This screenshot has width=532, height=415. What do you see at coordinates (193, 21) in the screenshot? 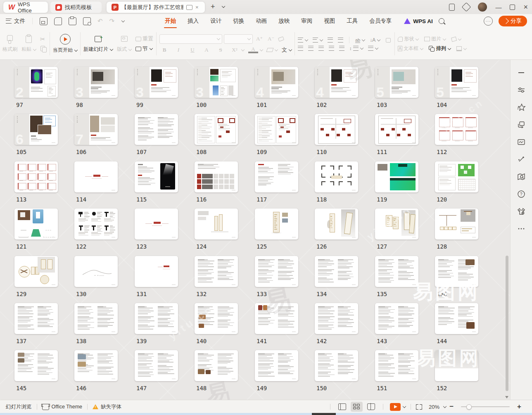
I see `tab-insert: 插入` at bounding box center [193, 21].